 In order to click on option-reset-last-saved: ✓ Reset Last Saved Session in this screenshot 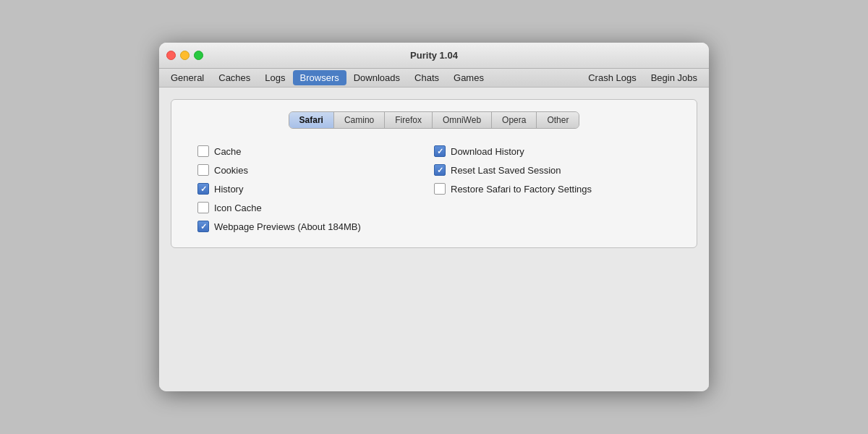, I will do `click(553, 170)`.